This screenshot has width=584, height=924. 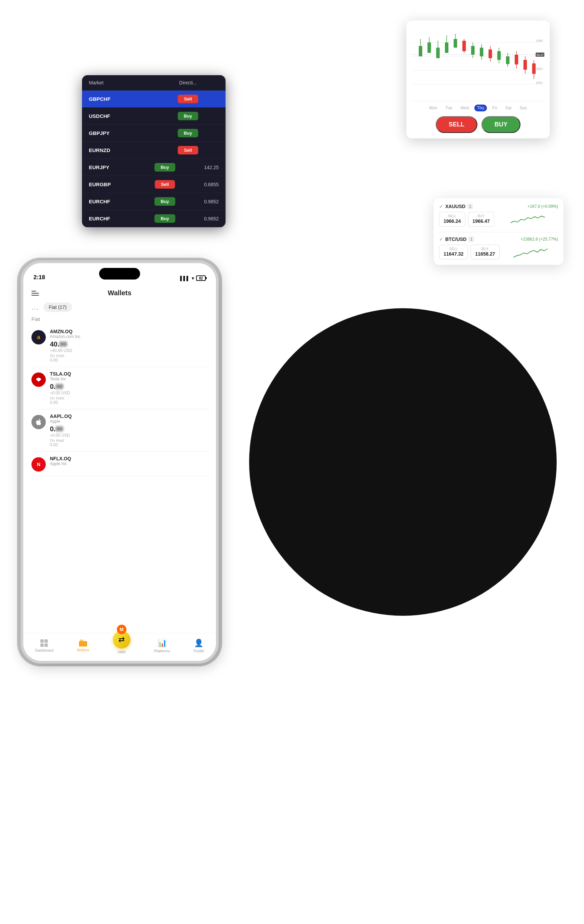 I want to click on dynamic-island, so click(x=120, y=274).